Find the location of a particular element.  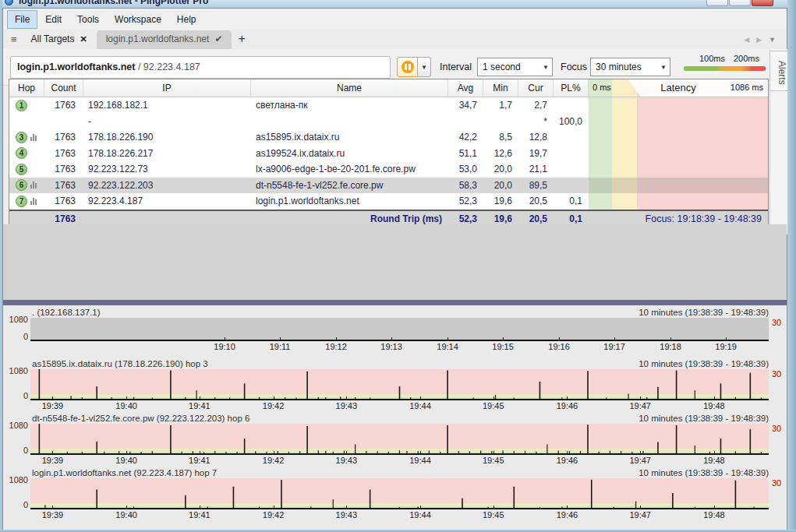

graph-title: login.p1.worldoftanks.net (92.223.4.187)… is located at coordinates (125, 473).